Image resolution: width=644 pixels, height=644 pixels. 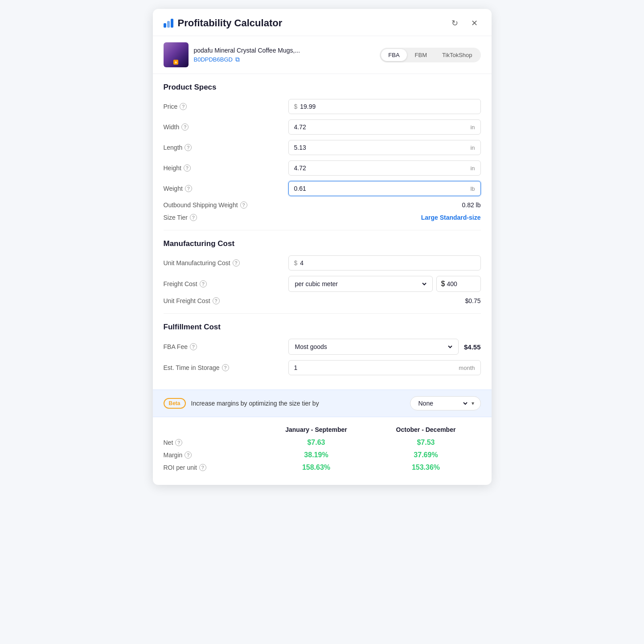 I want to click on unit-cost-label: Unit Manufacturing Cost ?, so click(x=226, y=263).